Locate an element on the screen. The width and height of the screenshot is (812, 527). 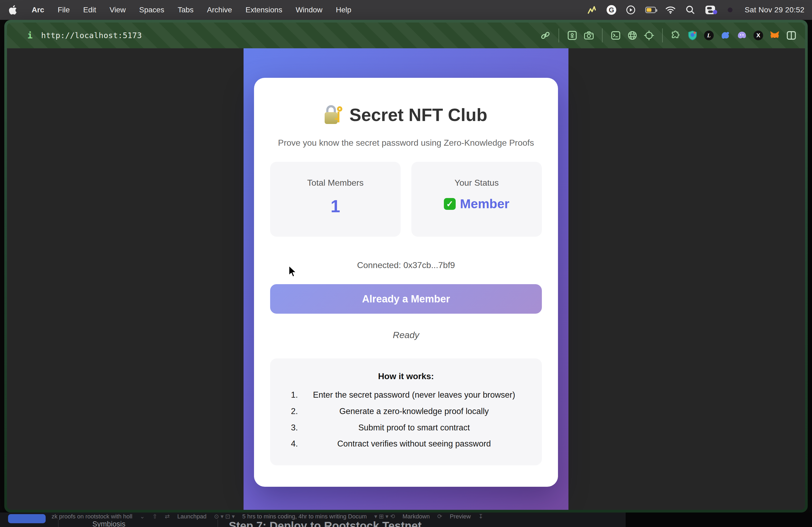
menu-item-file: File is located at coordinates (64, 10).